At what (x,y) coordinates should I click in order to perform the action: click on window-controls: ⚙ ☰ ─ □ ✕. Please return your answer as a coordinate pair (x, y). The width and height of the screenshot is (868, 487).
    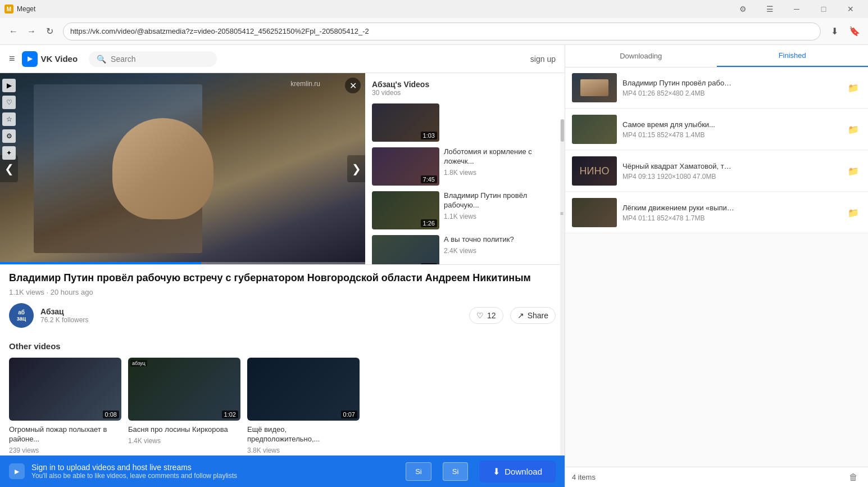
    Looking at the image, I should click on (797, 9).